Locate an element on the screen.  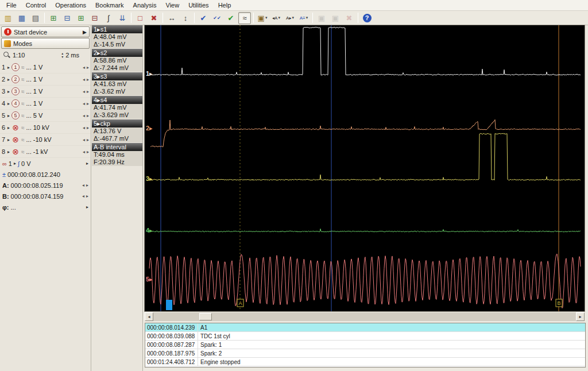
help-button: ? is located at coordinates (367, 18).